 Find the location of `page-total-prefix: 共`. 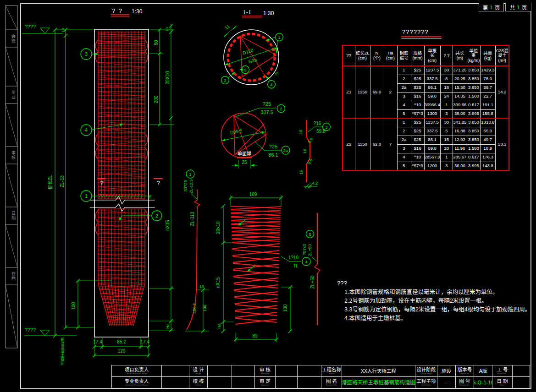

page-total-prefix: 共 is located at coordinates (513, 7).